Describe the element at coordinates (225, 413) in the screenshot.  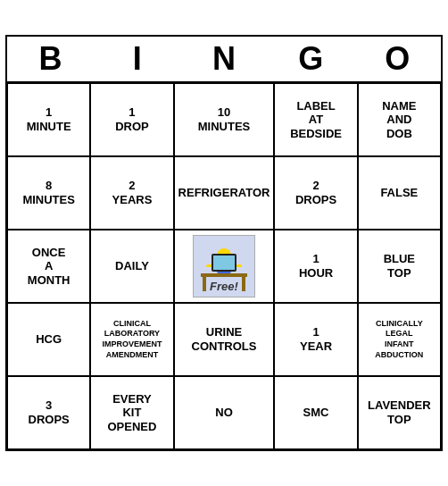
I see `bingo-cell-22: NO` at that location.